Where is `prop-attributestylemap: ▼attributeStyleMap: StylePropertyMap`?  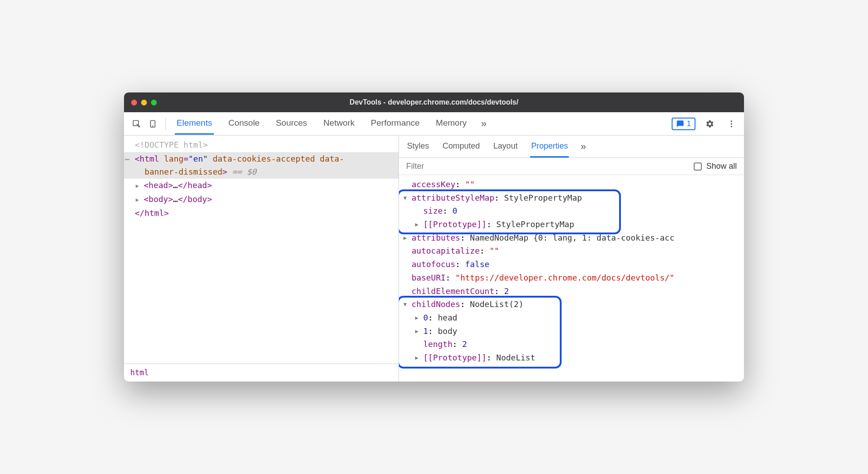 prop-attributestylemap: ▼attributeStyleMap: StylePropertyMap is located at coordinates (571, 198).